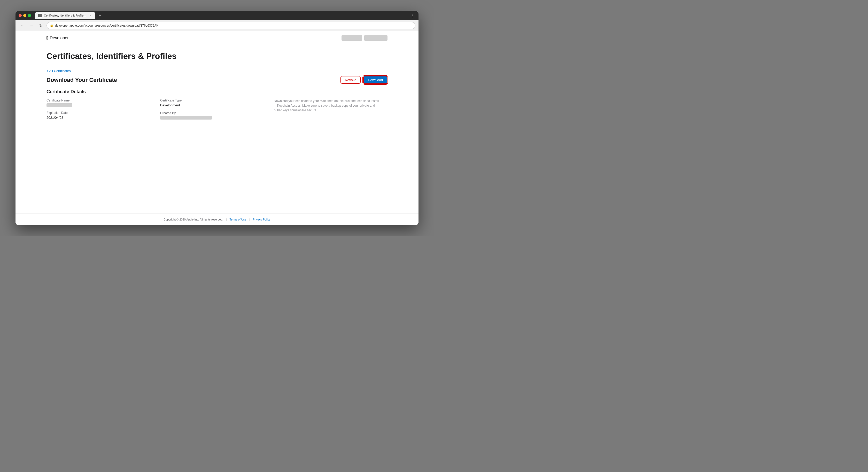 This screenshot has height=472, width=868. What do you see at coordinates (59, 105) in the screenshot?
I see `cert-name-value-placeholder` at bounding box center [59, 105].